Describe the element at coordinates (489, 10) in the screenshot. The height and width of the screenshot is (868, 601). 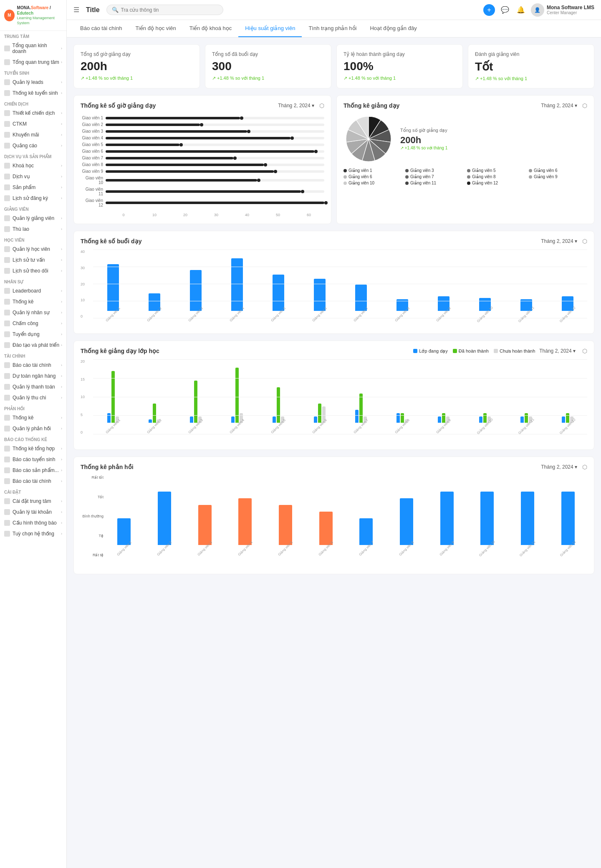
I see `add-button: +` at that location.